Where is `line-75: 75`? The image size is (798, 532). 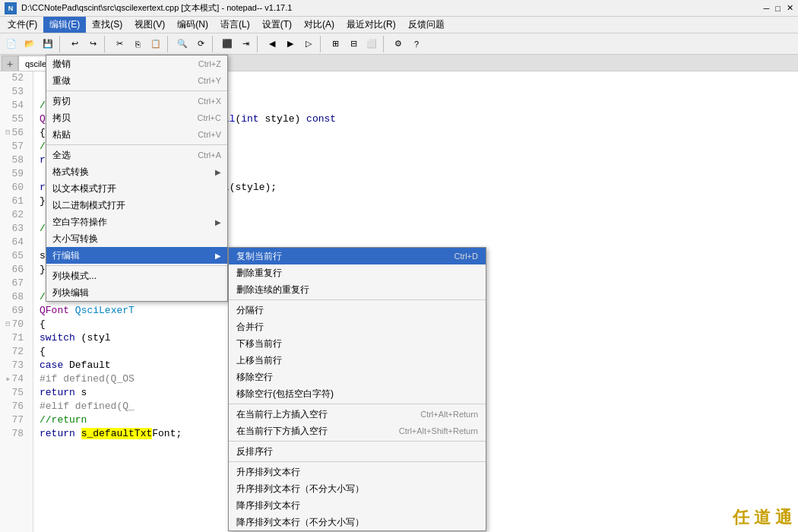
line-75: 75 is located at coordinates (14, 393).